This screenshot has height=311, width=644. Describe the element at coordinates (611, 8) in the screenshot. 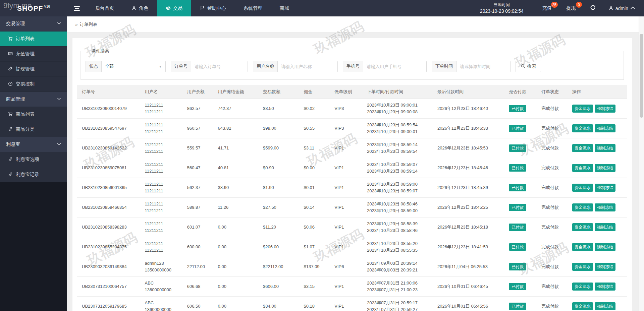

I see `user-icon` at that location.